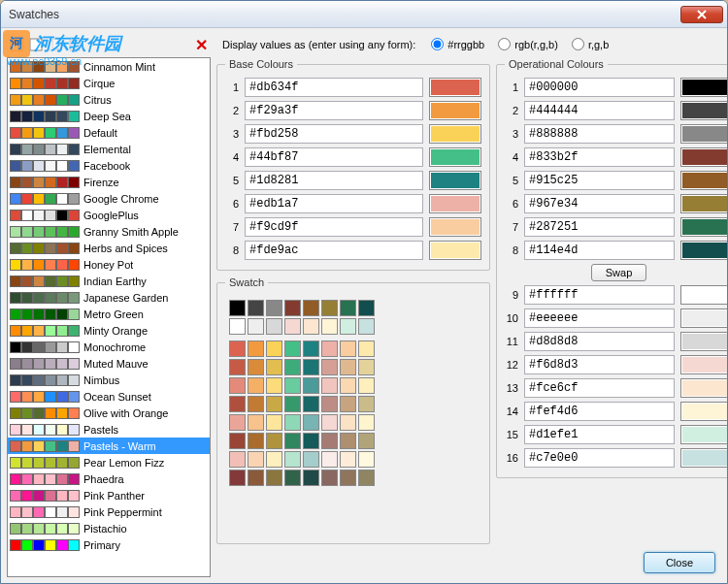 This screenshot has height=584, width=728. What do you see at coordinates (109, 347) in the screenshot?
I see `swatch-list-item: Monochrome` at bounding box center [109, 347].